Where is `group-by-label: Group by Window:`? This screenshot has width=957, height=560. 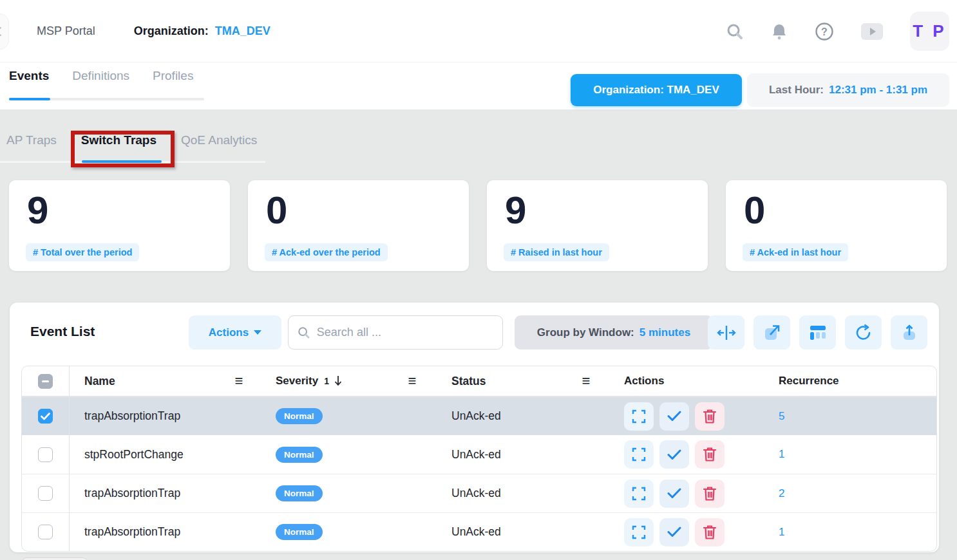
group-by-label: Group by Window: is located at coordinates (586, 333).